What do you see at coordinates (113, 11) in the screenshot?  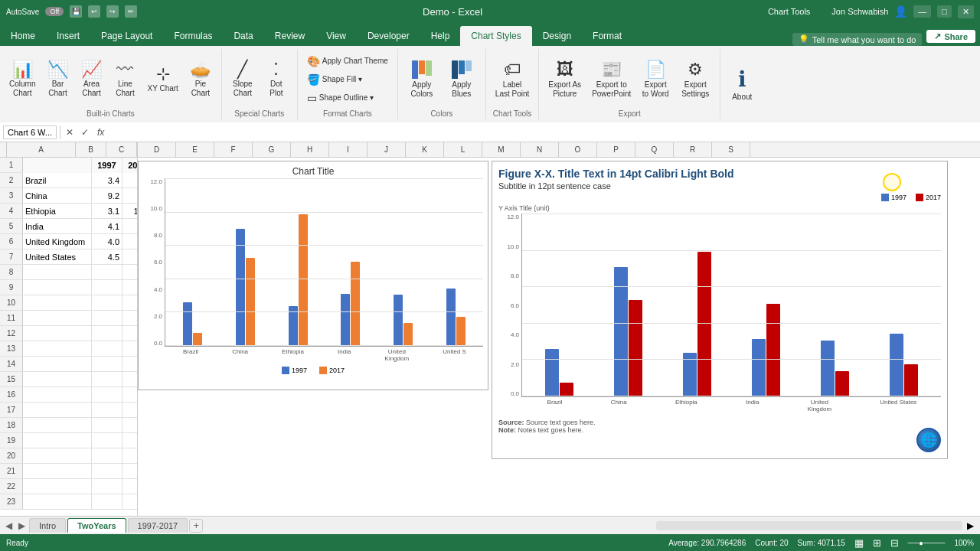 I see `redo-icon: ↪` at bounding box center [113, 11].